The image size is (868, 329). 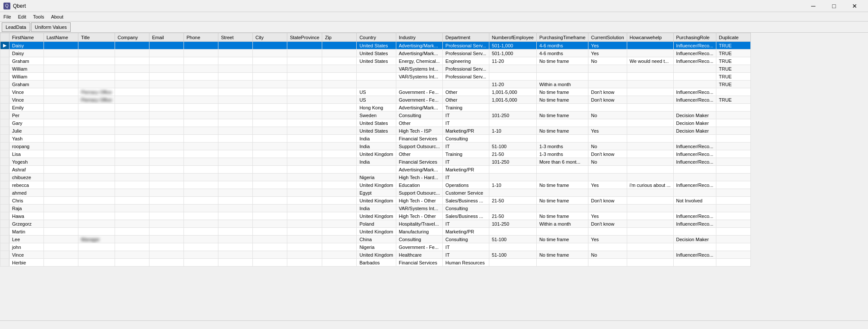 What do you see at coordinates (466, 37) in the screenshot?
I see `column-header-Department: Department` at bounding box center [466, 37].